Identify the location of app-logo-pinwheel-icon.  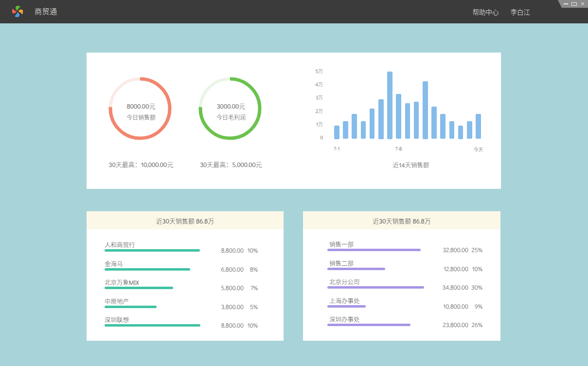
(18, 12).